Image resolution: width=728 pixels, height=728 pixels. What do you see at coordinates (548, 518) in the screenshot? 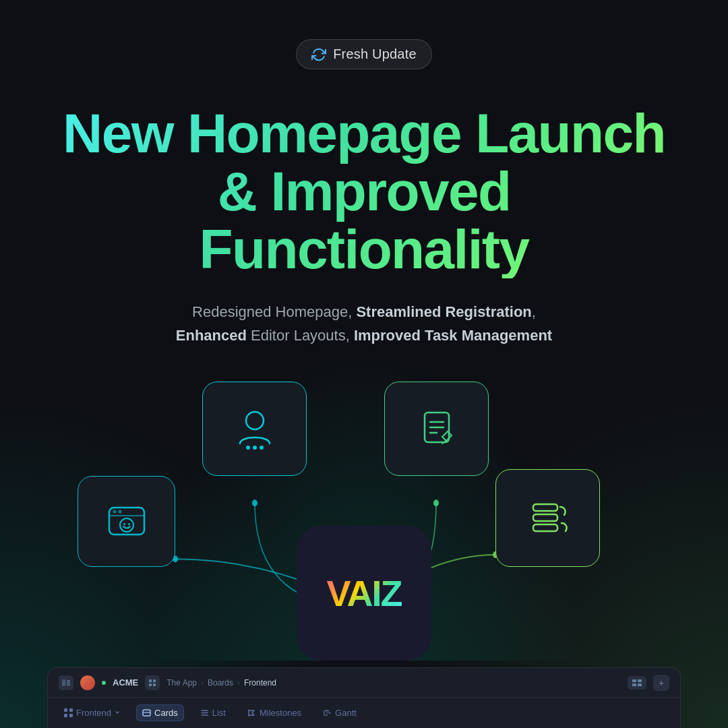
I see `tasks-icon` at bounding box center [548, 518].